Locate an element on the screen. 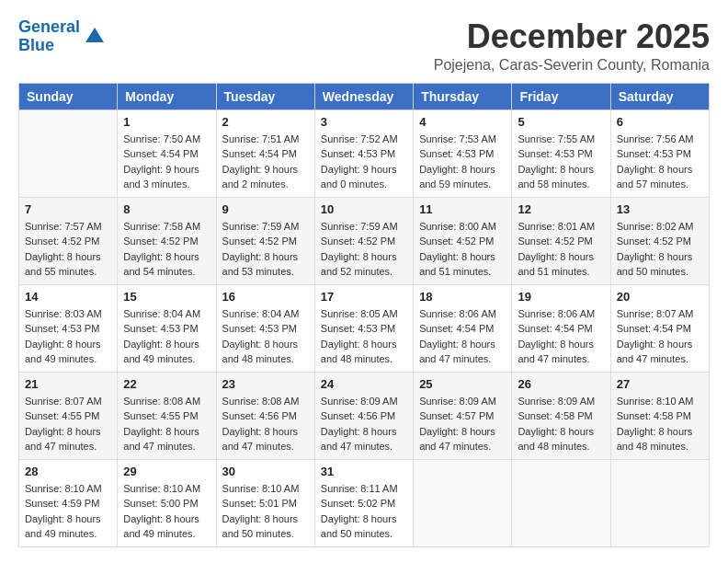 This screenshot has width=728, height=563. day-number: 17 is located at coordinates (364, 296).